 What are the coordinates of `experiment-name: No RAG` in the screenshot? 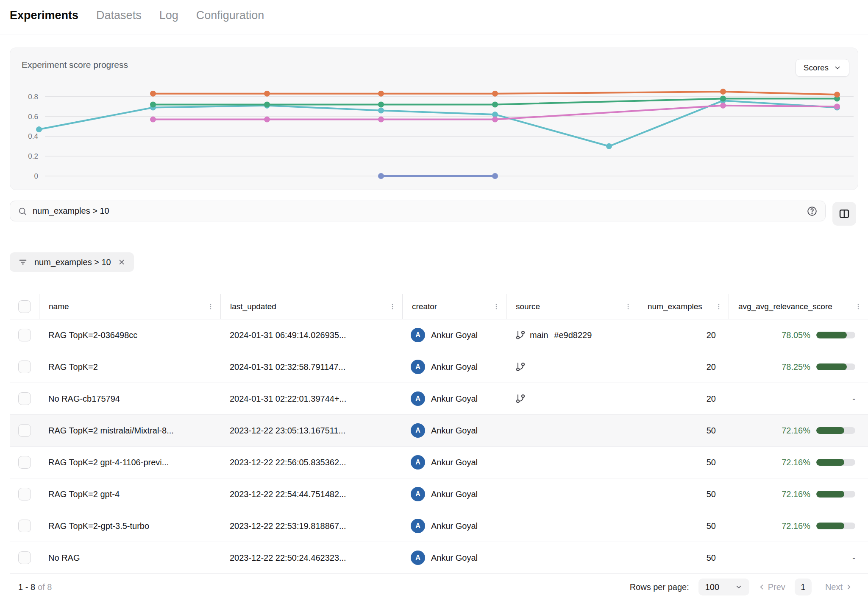 It's located at (130, 558).